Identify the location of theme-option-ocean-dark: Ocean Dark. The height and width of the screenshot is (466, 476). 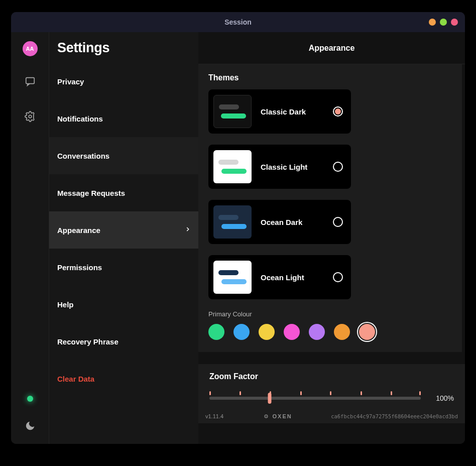
(280, 222).